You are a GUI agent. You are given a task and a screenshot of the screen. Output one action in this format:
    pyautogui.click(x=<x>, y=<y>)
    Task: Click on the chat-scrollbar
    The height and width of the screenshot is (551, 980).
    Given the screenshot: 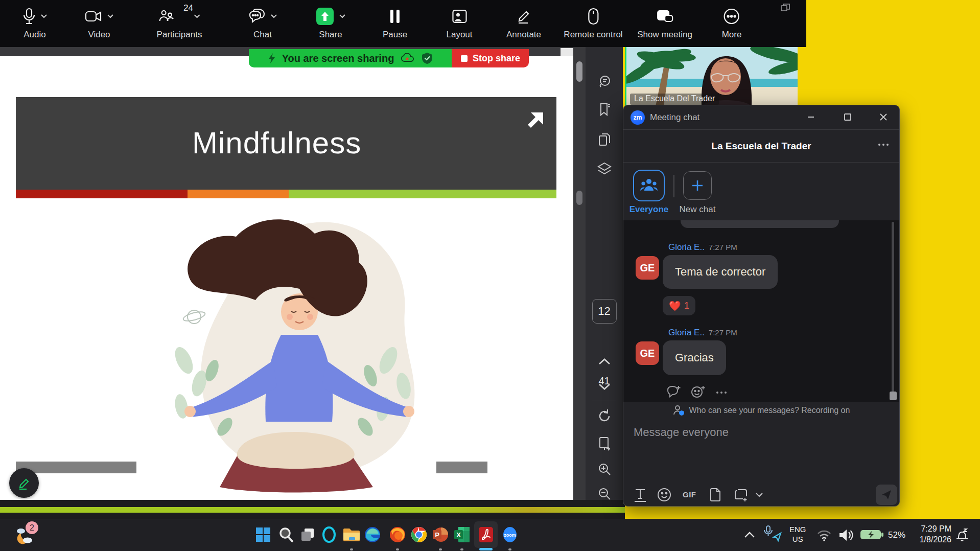 What is the action you would take?
    pyautogui.click(x=893, y=309)
    